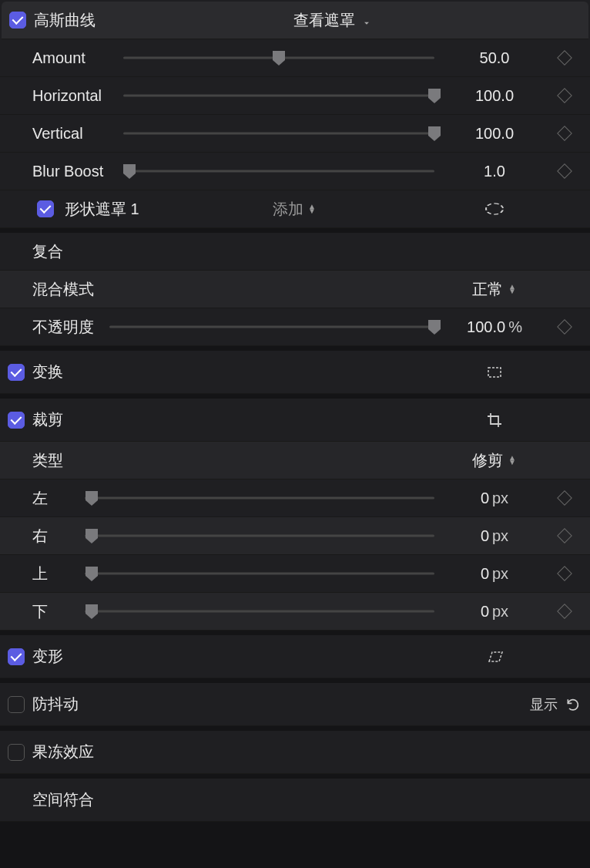 The width and height of the screenshot is (590, 868). Describe the element at coordinates (494, 209) in the screenshot. I see `mask-shape-indicator` at that location.